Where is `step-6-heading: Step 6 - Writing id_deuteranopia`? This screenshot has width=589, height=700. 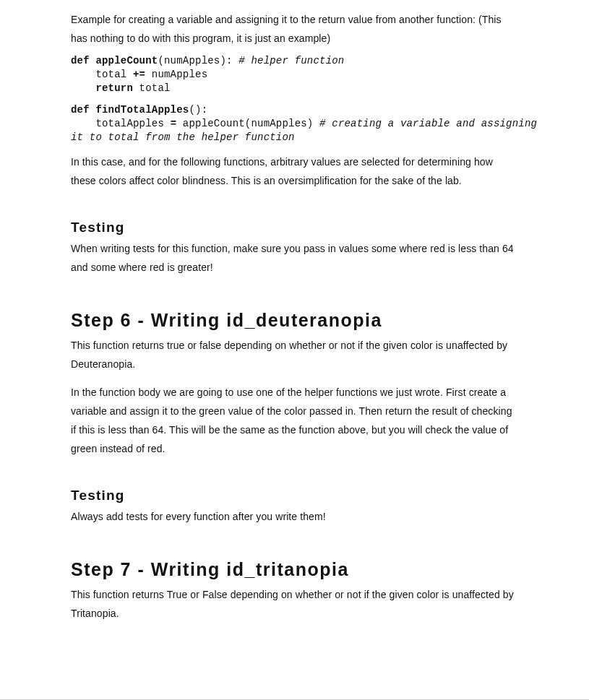 step-6-heading: Step 6 - Writing id_deuteranopia is located at coordinates (295, 321).